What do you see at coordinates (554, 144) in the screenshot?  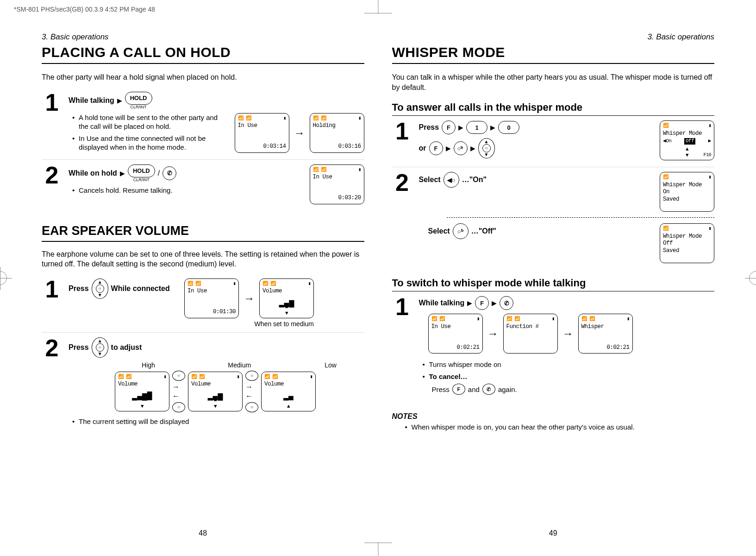 I see `whisper-step-1: 1 Press F ▶ 1 ▶ 0 or F ▶ ○ᵇ` at bounding box center [554, 144].